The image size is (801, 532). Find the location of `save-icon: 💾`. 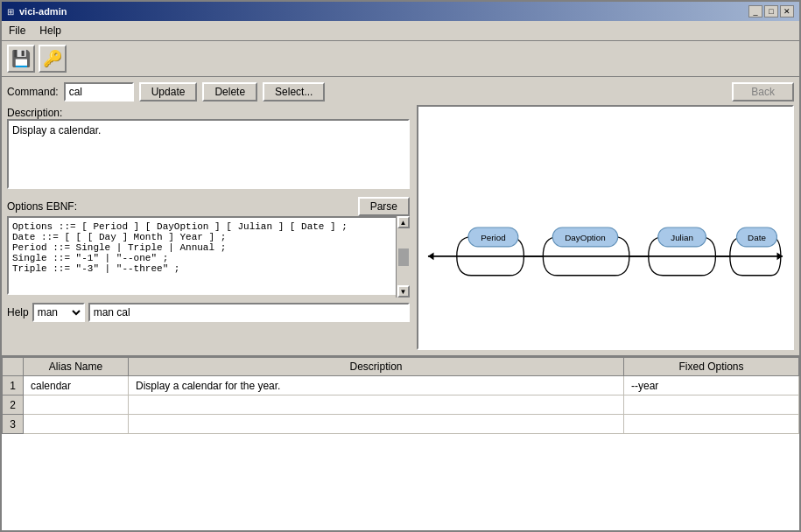

save-icon: 💾 is located at coordinates (21, 59).